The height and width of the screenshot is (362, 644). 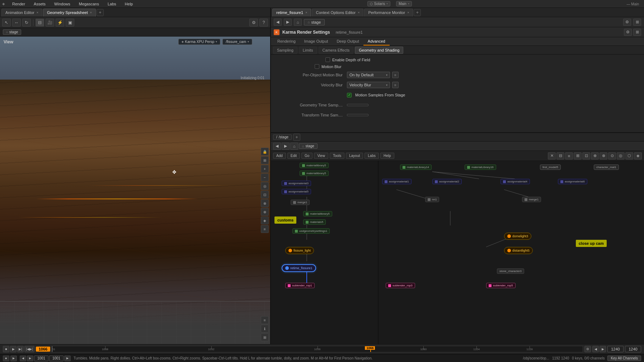 What do you see at coordinates (265, 329) in the screenshot?
I see `side-tool-info: ℹ` at bounding box center [265, 329].